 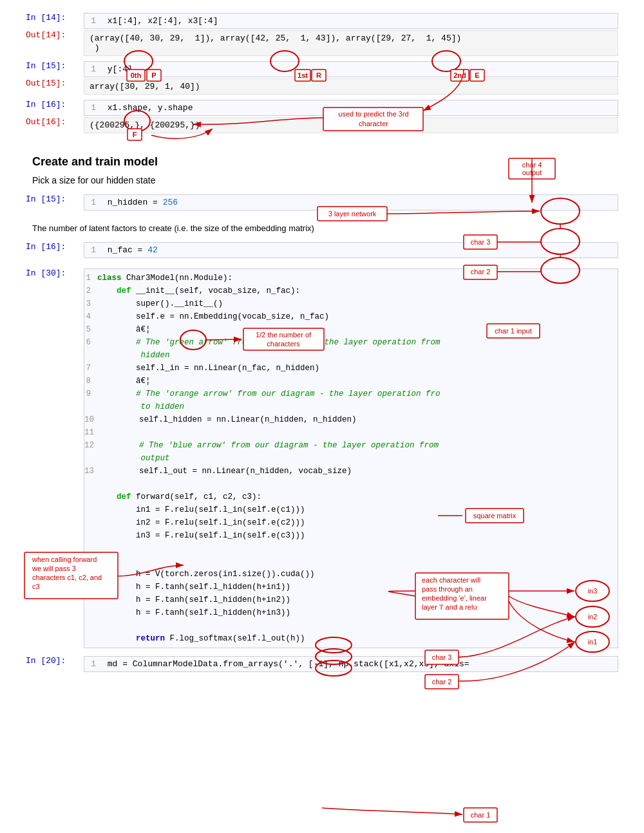 What do you see at coordinates (480, 815) in the screenshot?
I see `svg-text: char 1` at bounding box center [480, 815].